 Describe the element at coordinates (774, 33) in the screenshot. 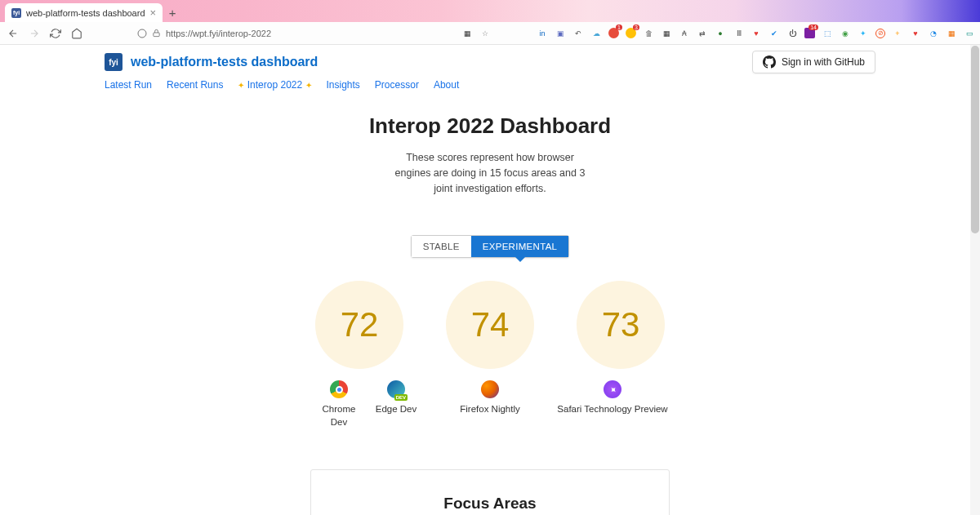

I see `ext-icon-14: ✔` at that location.